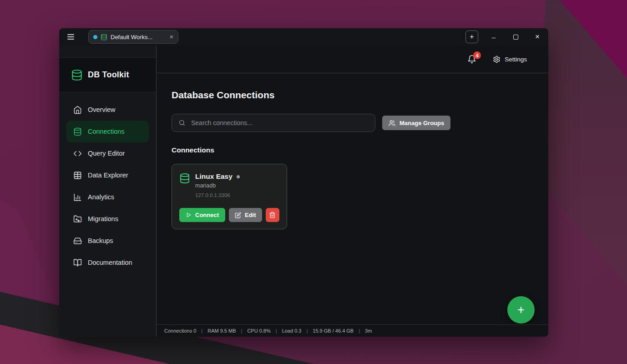 The image size is (627, 364). What do you see at coordinates (516, 37) in the screenshot?
I see `maximize-icon` at bounding box center [516, 37].